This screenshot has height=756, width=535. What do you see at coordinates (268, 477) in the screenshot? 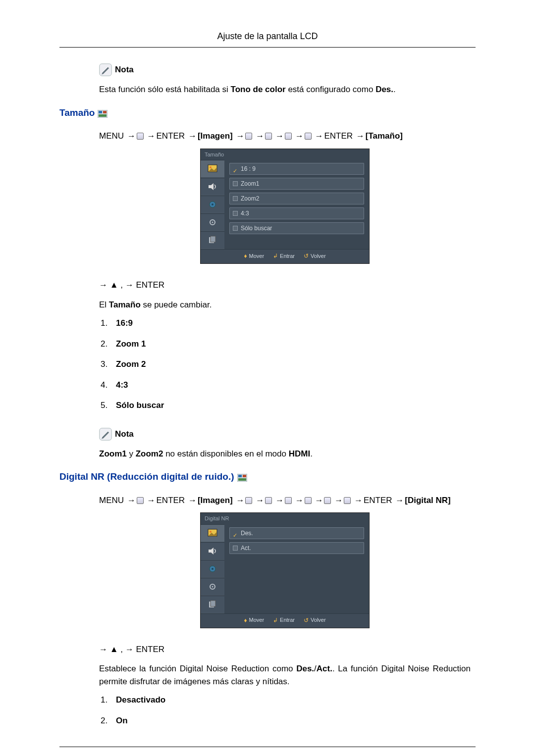
I see `section-heading-dnr: Digital NR (Reducción digital de ruido.)` at bounding box center [268, 477].